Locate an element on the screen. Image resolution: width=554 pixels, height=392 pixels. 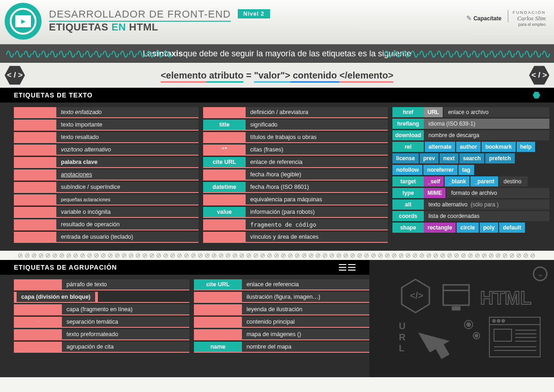
url-chip: URL is located at coordinates (433, 112).